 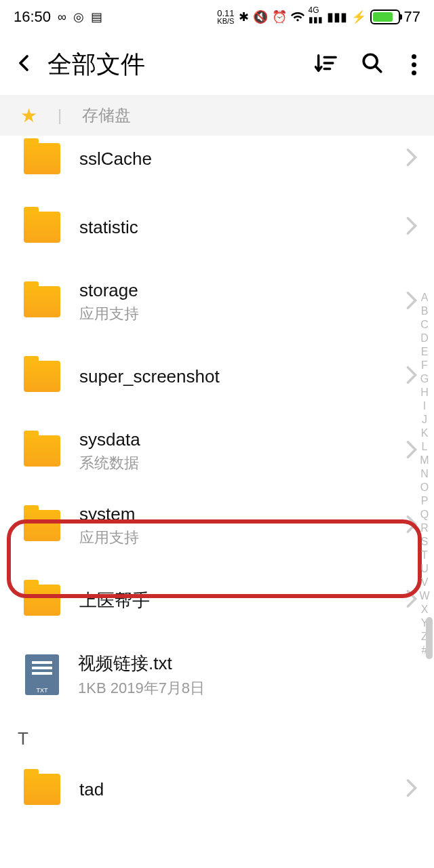 What do you see at coordinates (233, 601) in the screenshot?
I see `file-name: 上医帮手` at bounding box center [233, 601].